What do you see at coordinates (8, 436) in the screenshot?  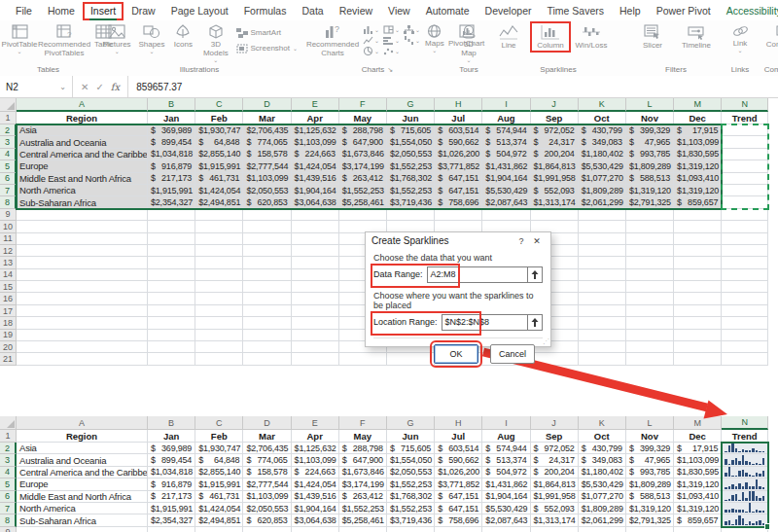 I see `row-header-1: 1` at bounding box center [8, 436].